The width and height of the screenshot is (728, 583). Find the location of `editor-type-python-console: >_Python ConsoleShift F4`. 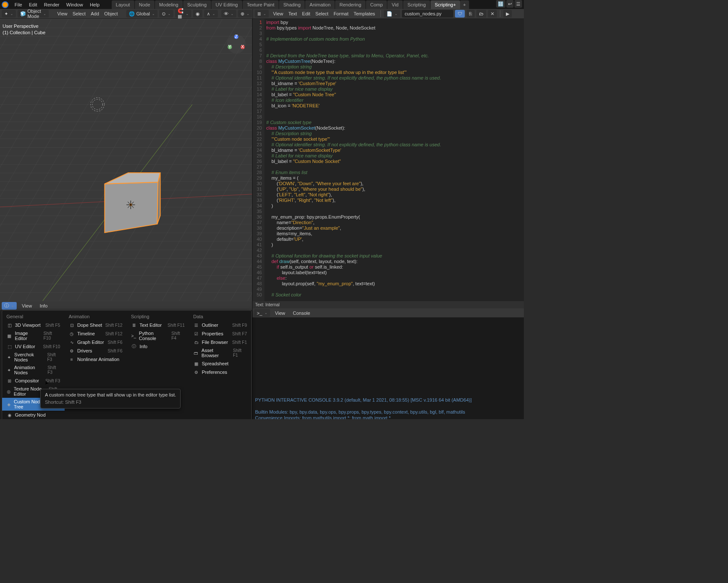

editor-type-python-console: >_Python ConsoleShift F4 is located at coordinates (158, 336).